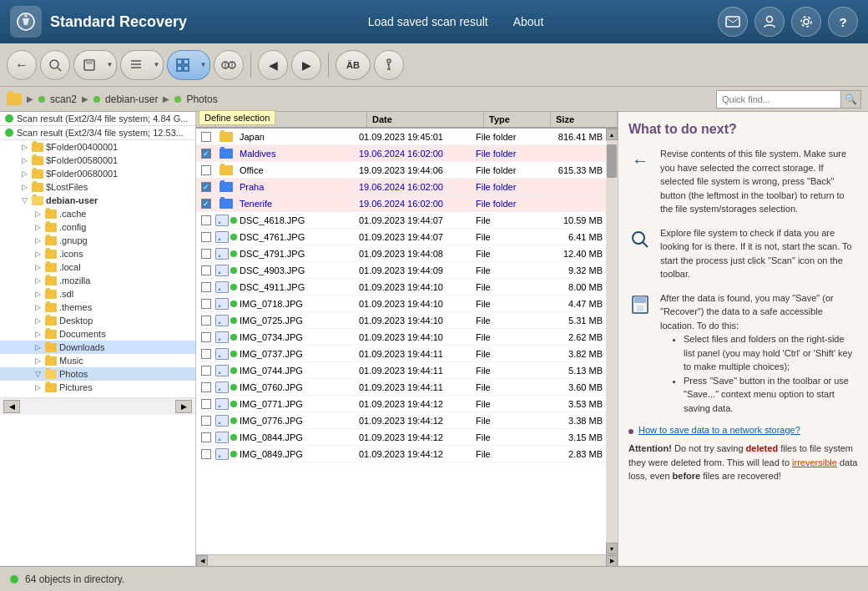  What do you see at coordinates (88, 65) in the screenshot?
I see `save-button` at bounding box center [88, 65].